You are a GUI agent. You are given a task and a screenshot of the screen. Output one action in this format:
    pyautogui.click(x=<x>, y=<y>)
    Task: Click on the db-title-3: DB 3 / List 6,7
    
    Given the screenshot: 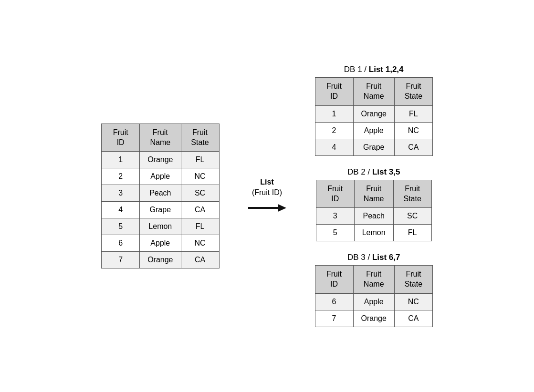 What is the action you would take?
    pyautogui.click(x=374, y=258)
    